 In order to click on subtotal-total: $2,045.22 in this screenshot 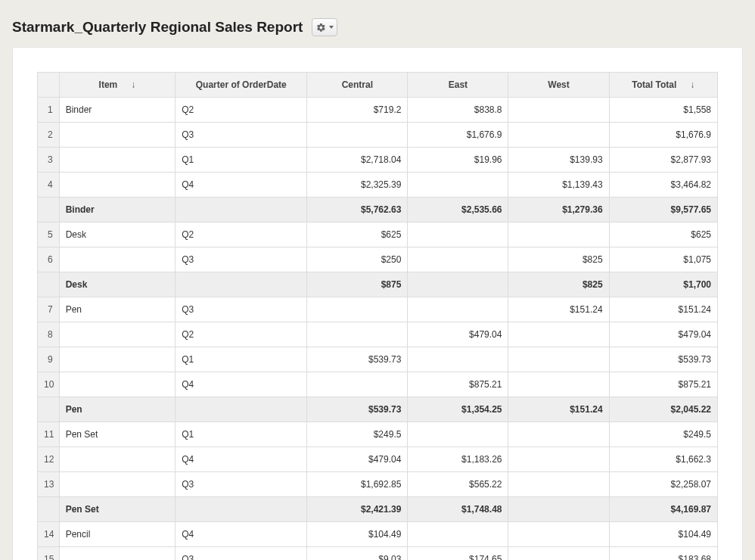, I will do `click(663, 410)`.